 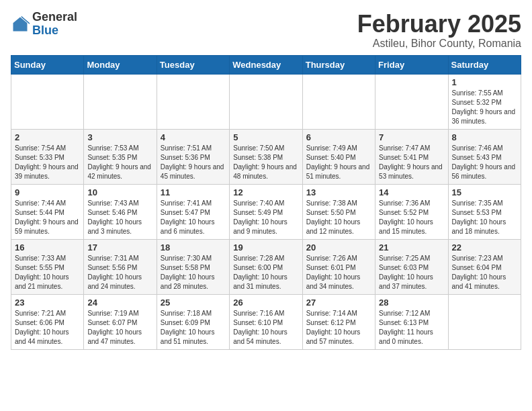 What do you see at coordinates (339, 267) in the screenshot?
I see `calendar-cell: 20Sunrise: 7:26 AM Sunset: 6:01 PM Dayli…` at bounding box center [339, 267].